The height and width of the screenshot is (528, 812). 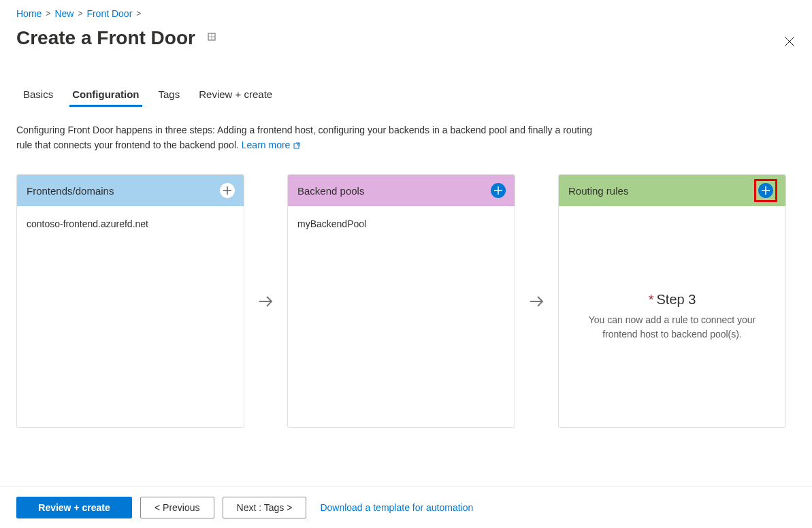 I want to click on panel-title-frontends: Frontends/domains, so click(x=70, y=191).